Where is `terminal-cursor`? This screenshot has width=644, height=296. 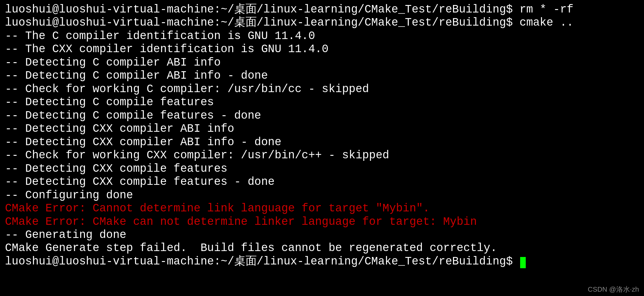 terminal-cursor is located at coordinates (523, 263).